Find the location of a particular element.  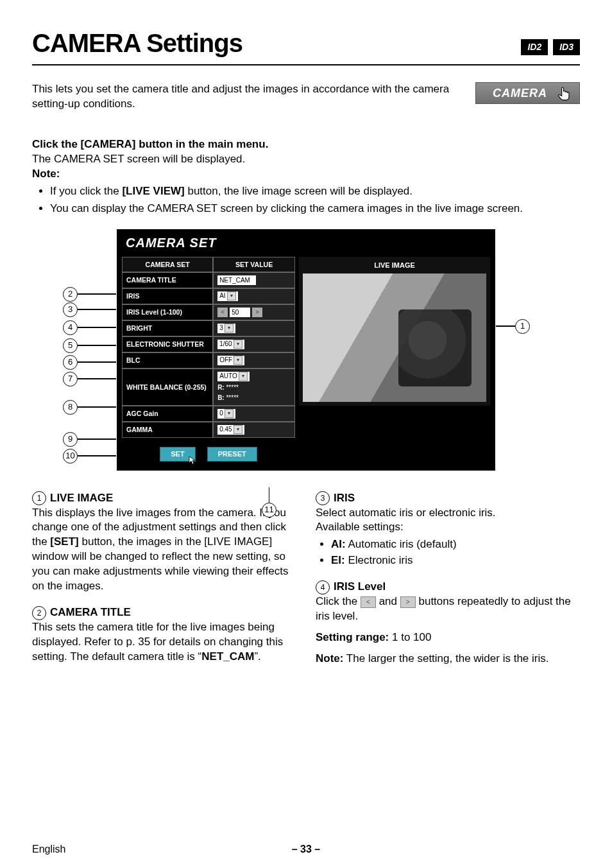

wb-mode-select: AUTO▾ is located at coordinates (234, 376).